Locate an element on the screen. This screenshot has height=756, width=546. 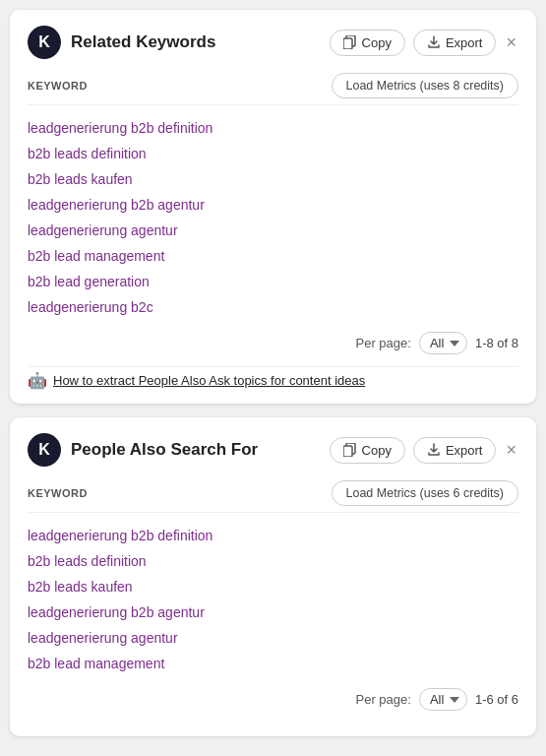
card-header: KRelated Keywords Copy Export× is located at coordinates (273, 42).